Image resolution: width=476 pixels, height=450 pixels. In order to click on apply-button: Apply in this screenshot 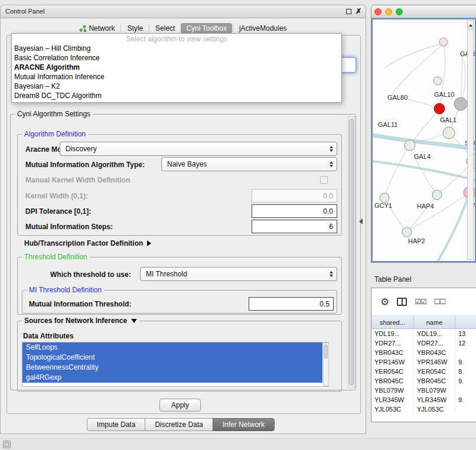, I will do `click(180, 405)`.